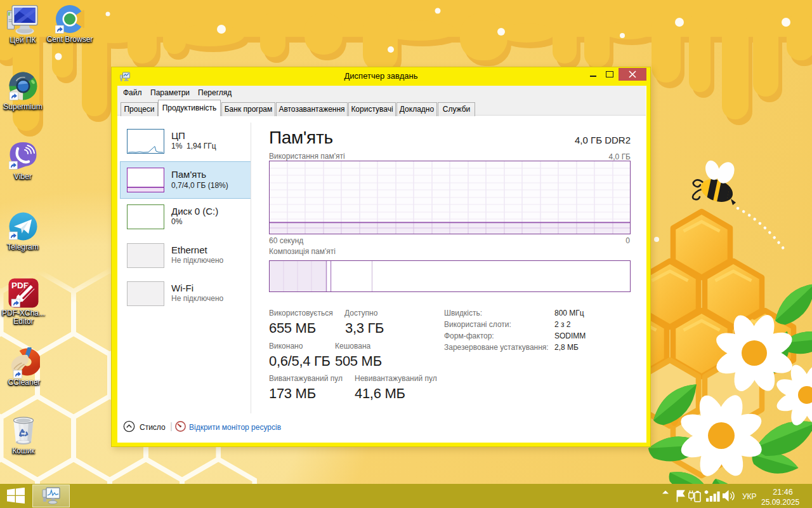 This screenshot has width=812, height=508. I want to click on svg-text: УКР, so click(750, 497).